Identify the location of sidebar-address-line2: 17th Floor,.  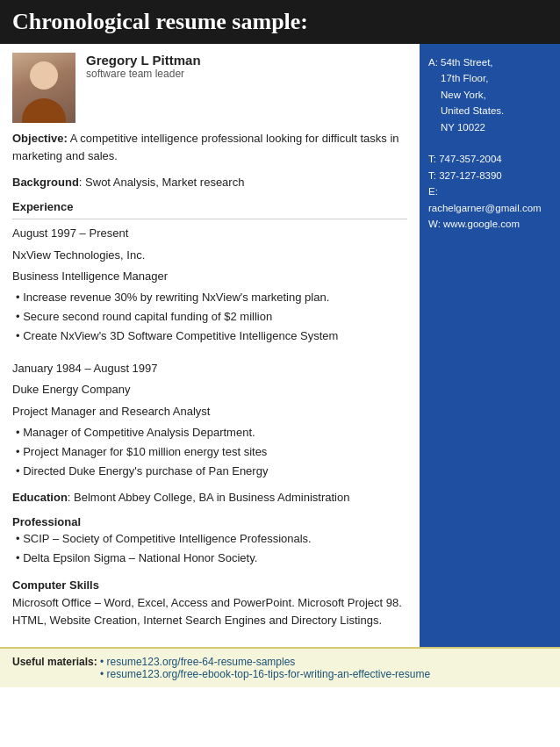
(458, 78).